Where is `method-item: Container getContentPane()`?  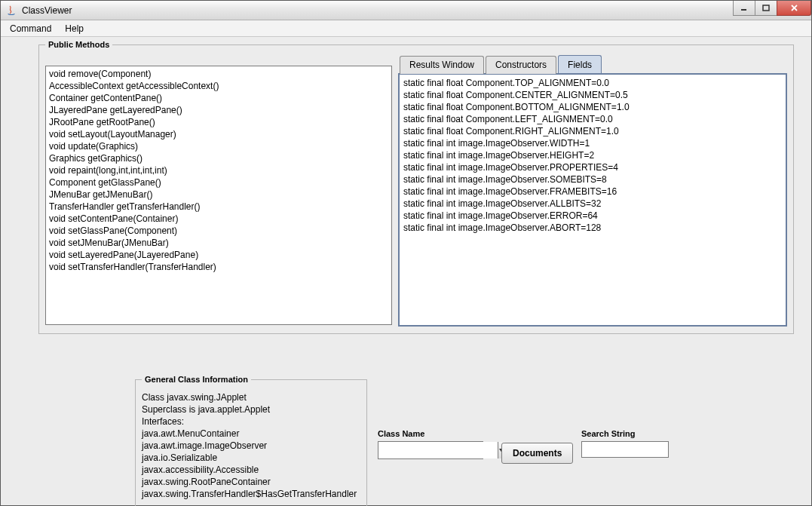
method-item: Container getContentPane() is located at coordinates (219, 98).